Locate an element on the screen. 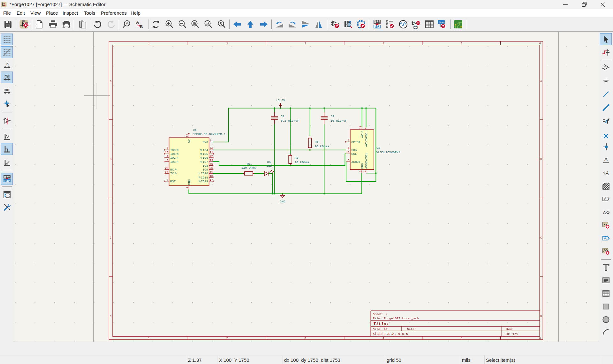 This screenshot has width=613, height=364. svg-text: IO8 is located at coordinates (206, 166).